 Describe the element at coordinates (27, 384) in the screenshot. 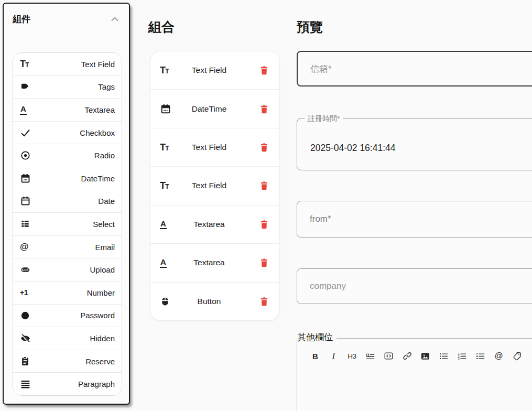

I see `lines-icon` at that location.